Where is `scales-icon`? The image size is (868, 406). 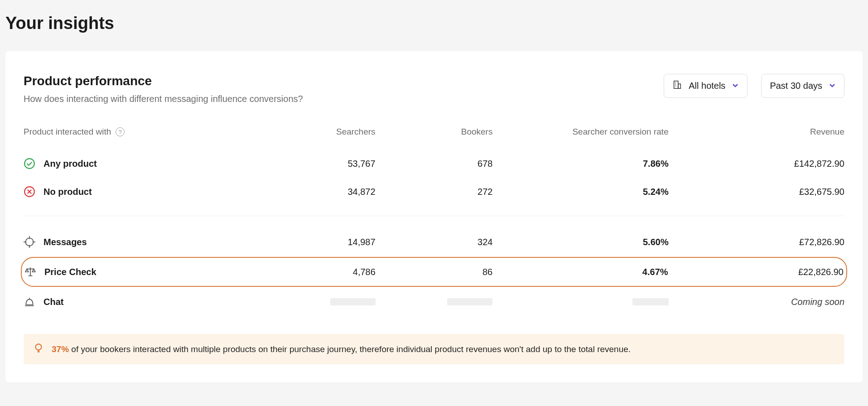
scales-icon is located at coordinates (30, 272).